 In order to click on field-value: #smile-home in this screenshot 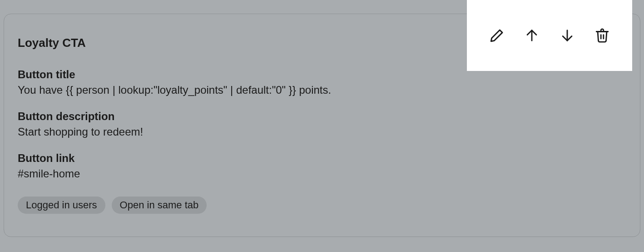, I will do `click(322, 174)`.